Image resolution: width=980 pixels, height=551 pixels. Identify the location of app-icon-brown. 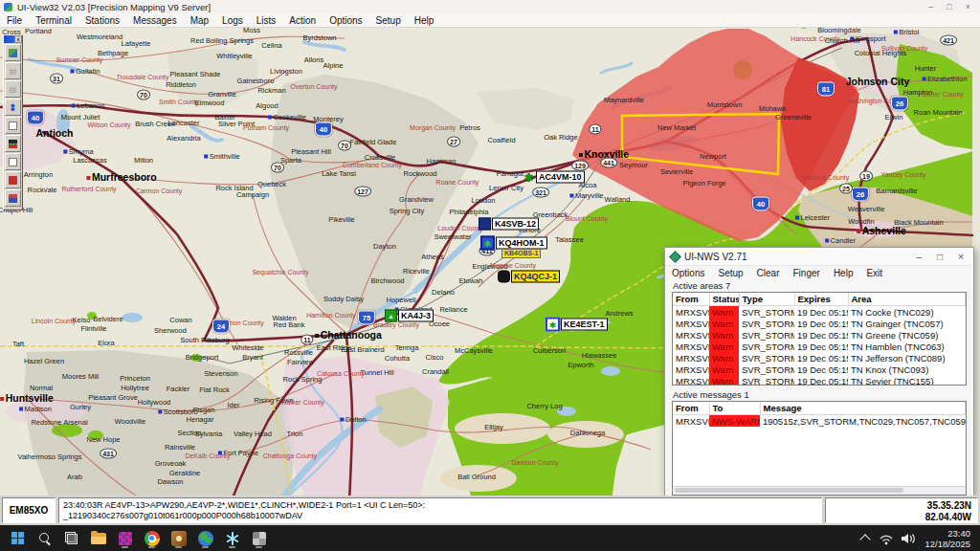
(178, 538).